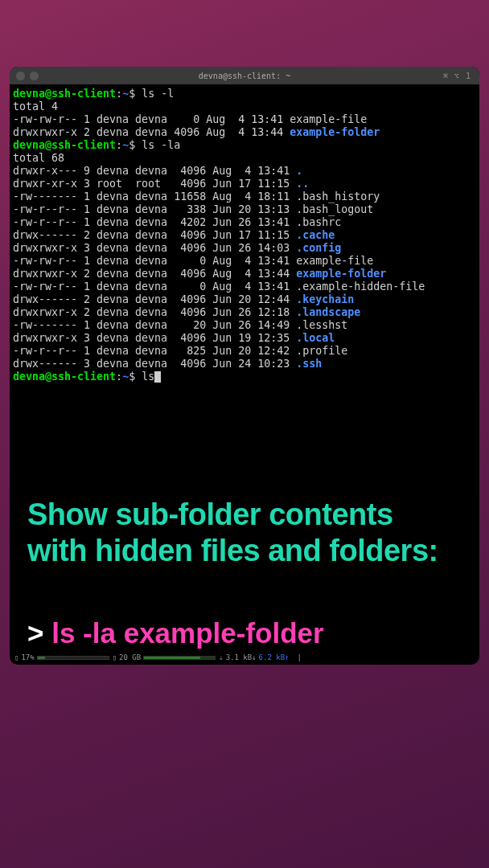 Image resolution: width=489 pixels, height=868 pixels. What do you see at coordinates (35, 633) in the screenshot?
I see `overlay-prompt: >` at bounding box center [35, 633].